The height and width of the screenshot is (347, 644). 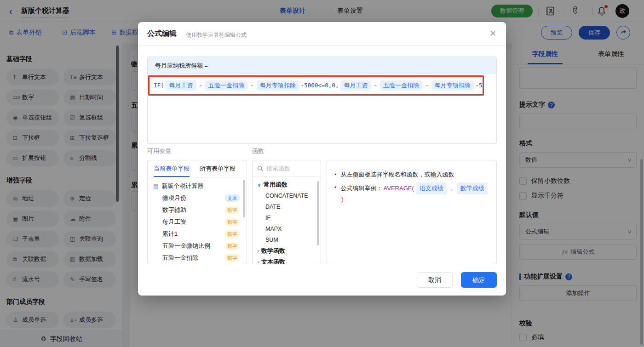 What do you see at coordinates (260, 168) in the screenshot?
I see `search-icon` at bounding box center [260, 168].